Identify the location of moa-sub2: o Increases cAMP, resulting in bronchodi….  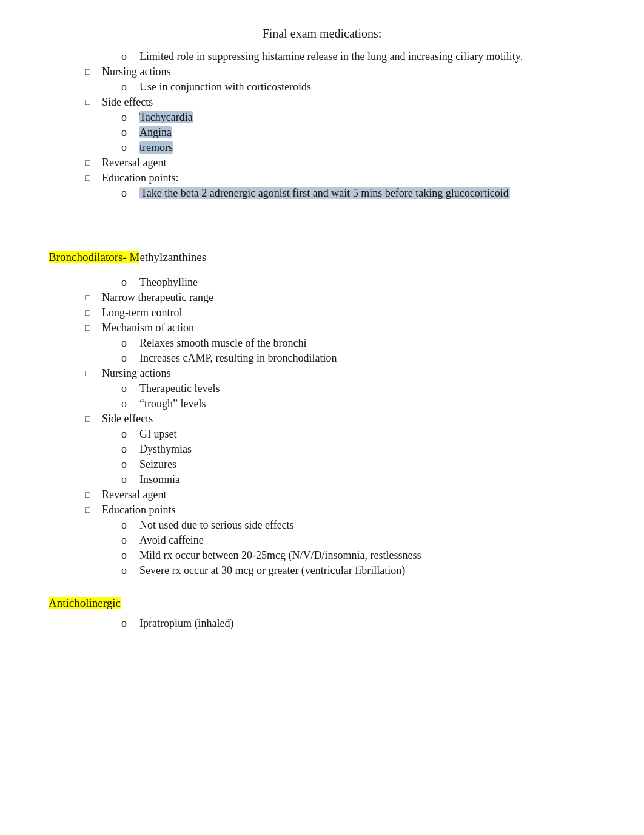
(322, 358).